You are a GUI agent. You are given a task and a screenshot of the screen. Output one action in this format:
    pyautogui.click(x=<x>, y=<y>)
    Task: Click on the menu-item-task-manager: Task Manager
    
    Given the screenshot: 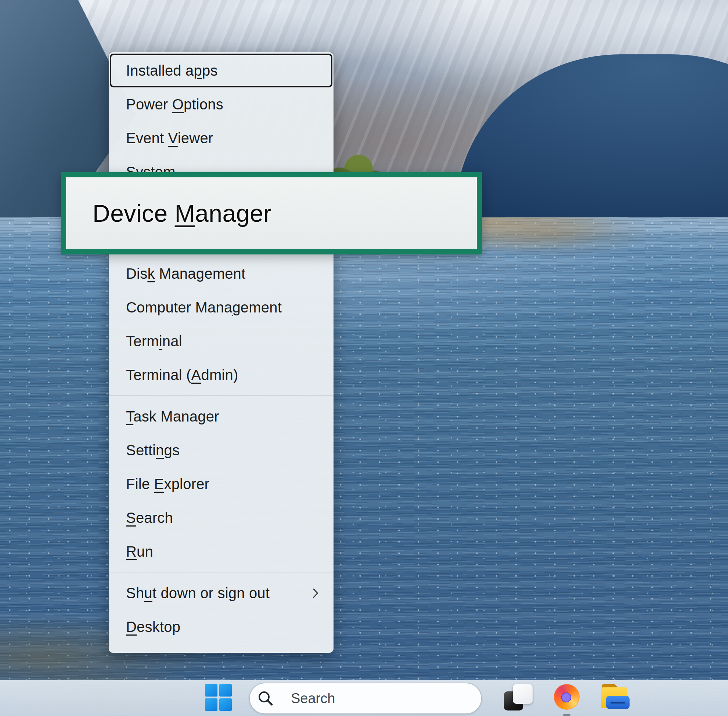 What is the action you would take?
    pyautogui.click(x=221, y=416)
    